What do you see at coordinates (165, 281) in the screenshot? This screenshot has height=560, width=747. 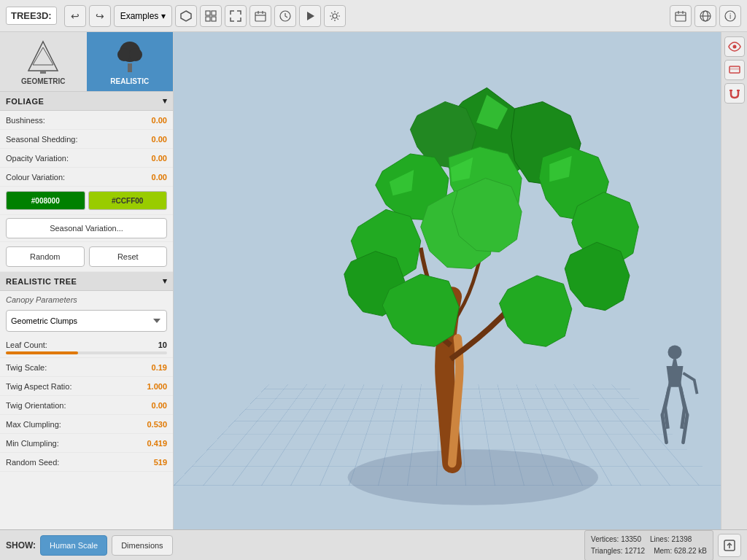 I see `realistic-tree-collapse-icon: ▾` at bounding box center [165, 281].